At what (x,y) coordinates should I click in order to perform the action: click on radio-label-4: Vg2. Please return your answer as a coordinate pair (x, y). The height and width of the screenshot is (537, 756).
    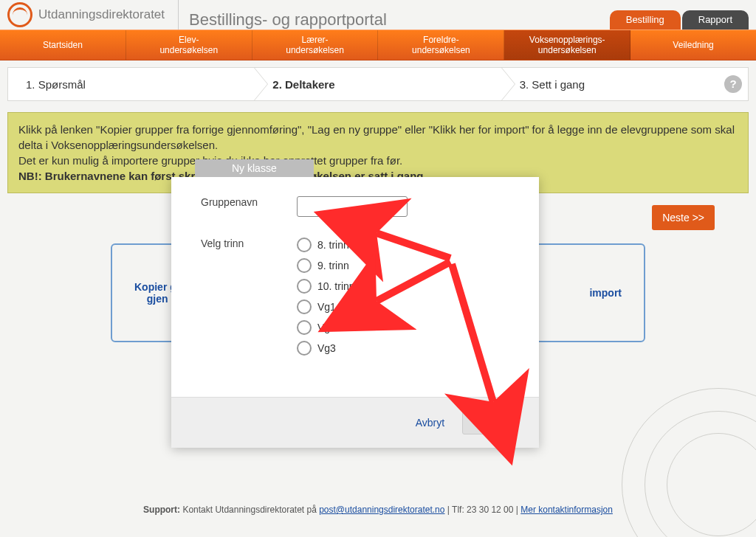
    Looking at the image, I should click on (326, 328).